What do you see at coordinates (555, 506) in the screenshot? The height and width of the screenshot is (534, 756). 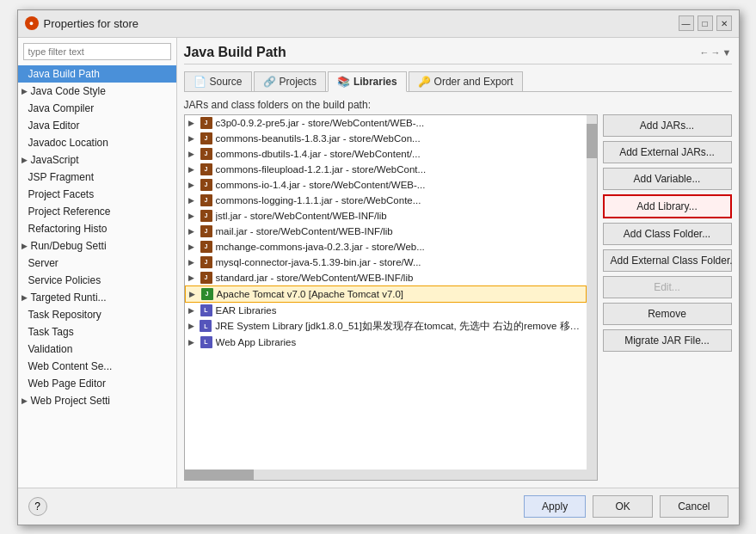 I see `apply-button: Apply` at bounding box center [555, 506].